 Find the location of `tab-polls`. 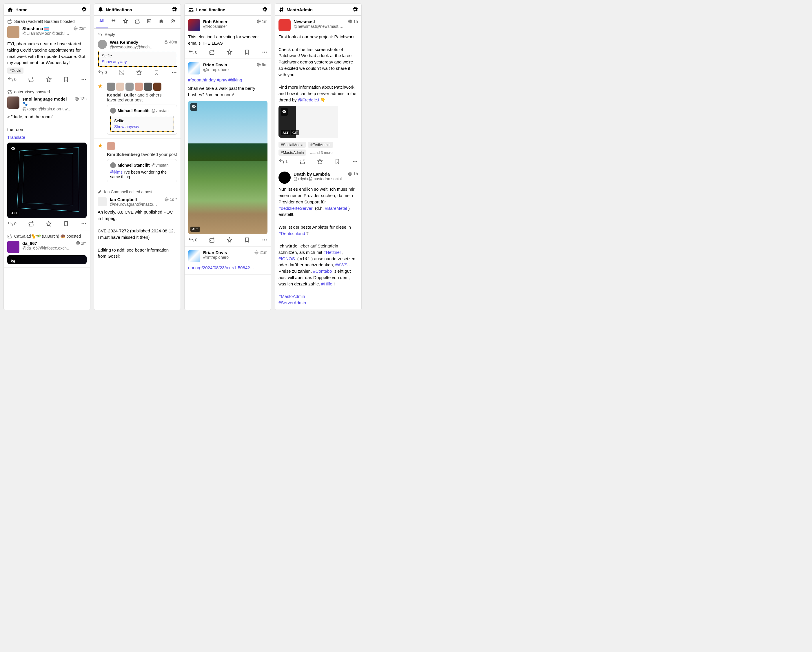

tab-polls is located at coordinates (149, 22).